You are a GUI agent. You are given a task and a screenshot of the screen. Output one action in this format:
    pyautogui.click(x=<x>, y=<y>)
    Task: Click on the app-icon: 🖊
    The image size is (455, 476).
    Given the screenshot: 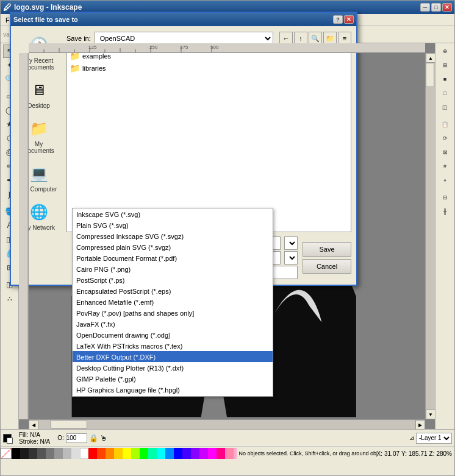 What is the action you would take?
    pyautogui.click(x=7, y=7)
    